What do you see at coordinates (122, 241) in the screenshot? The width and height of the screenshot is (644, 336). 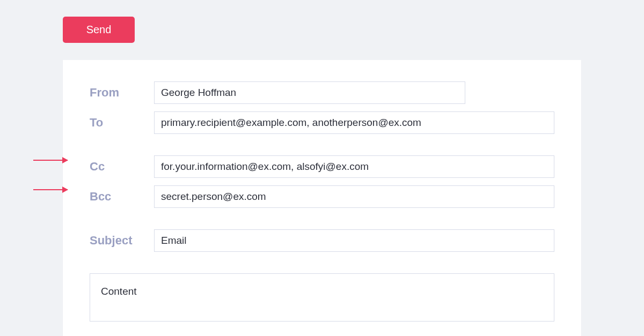 I see `subject-label: Subject` at bounding box center [122, 241].